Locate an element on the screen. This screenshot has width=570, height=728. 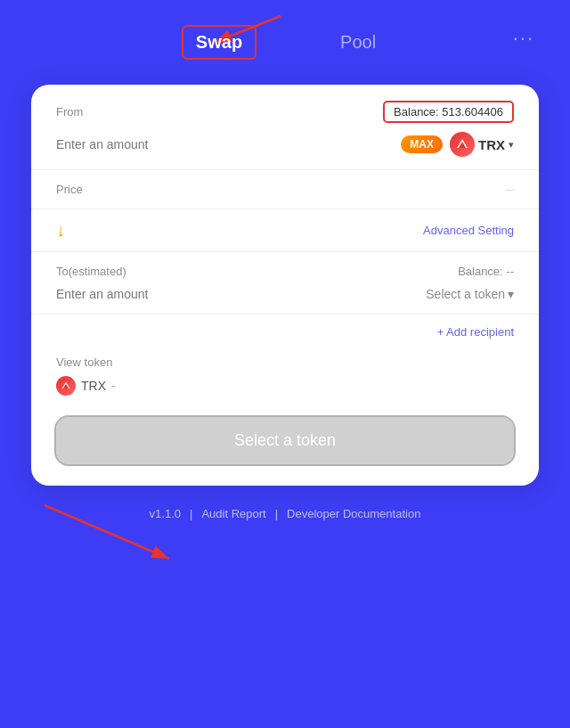
from-token-name: TRX is located at coordinates (492, 144).